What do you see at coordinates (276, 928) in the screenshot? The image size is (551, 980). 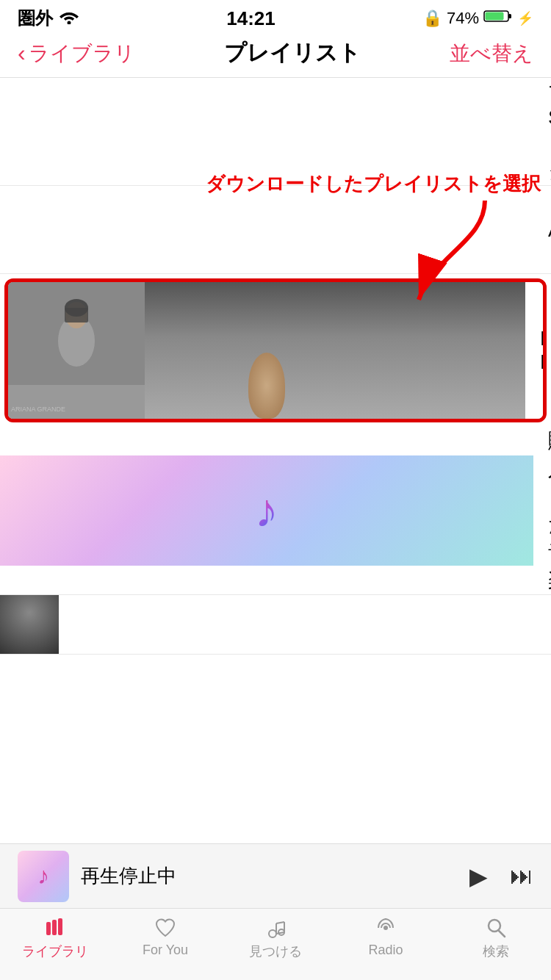 I see `browse-music-icon` at bounding box center [276, 928].